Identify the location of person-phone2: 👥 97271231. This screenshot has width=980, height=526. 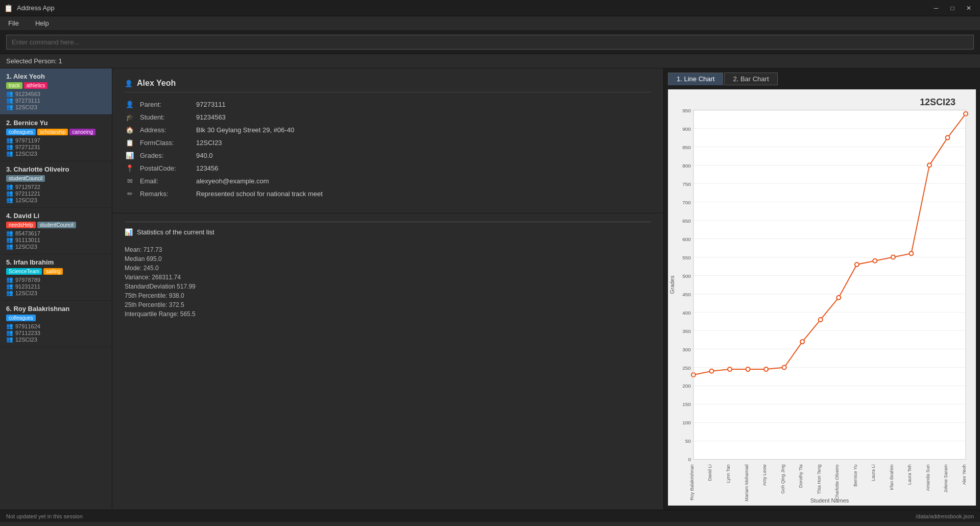
(56, 147).